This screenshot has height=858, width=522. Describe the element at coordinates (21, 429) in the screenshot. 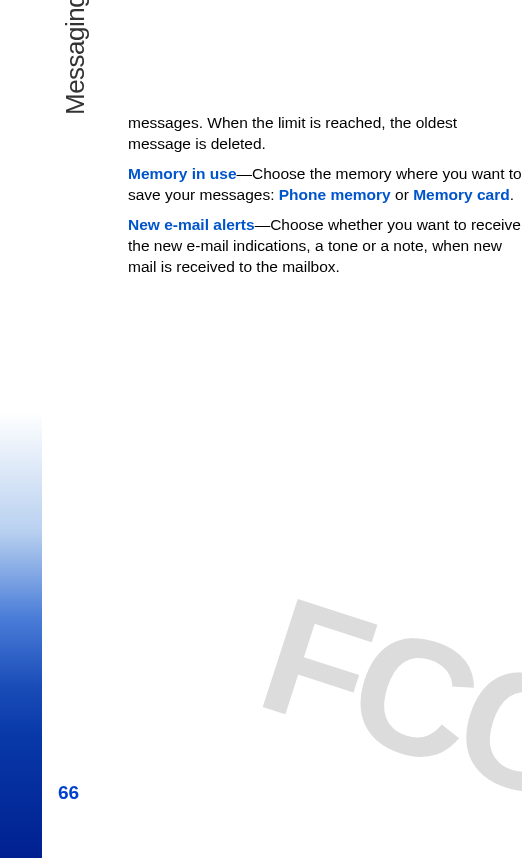

I see `left-gradient-bar` at that location.